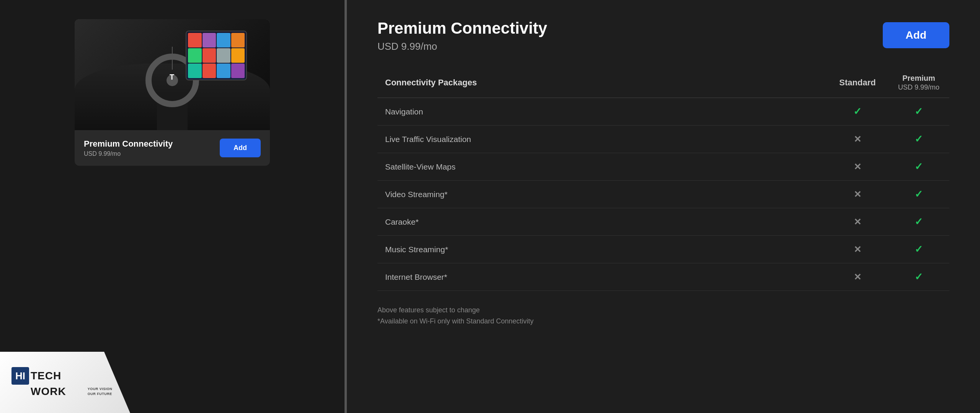  What do you see at coordinates (858, 83) in the screenshot?
I see `col-standard-header: Standard` at bounding box center [858, 83].